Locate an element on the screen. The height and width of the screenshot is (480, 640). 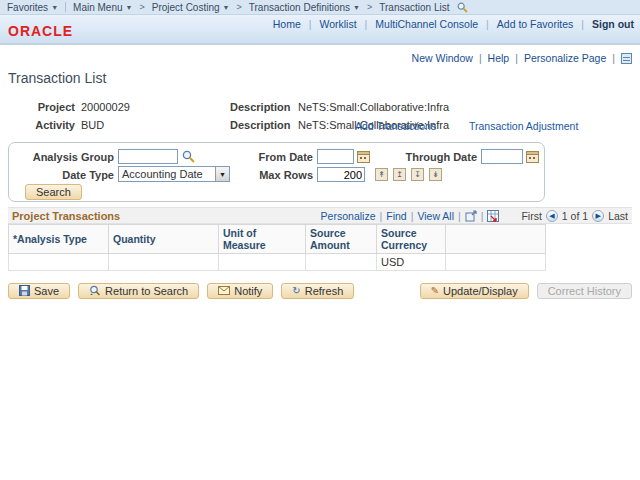
cell-analysis-type is located at coordinates (59, 262).